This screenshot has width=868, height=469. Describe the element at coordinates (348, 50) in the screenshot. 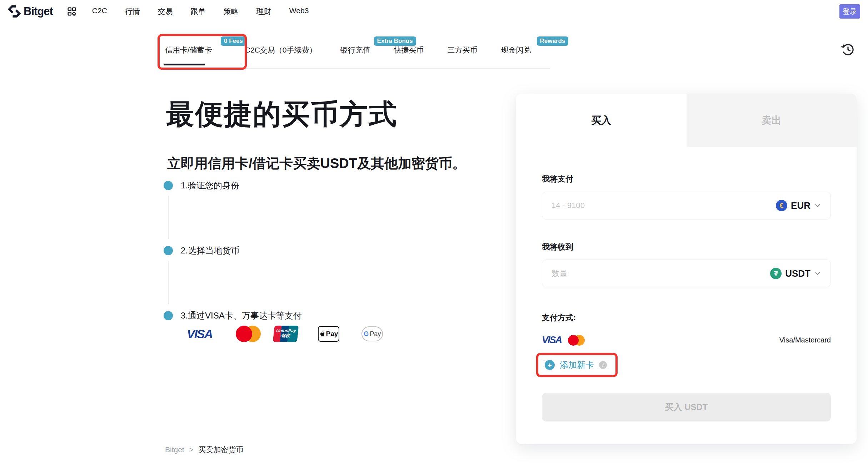

I see `buy-method-tabs: 信用卡/储蓄卡 0 Fees C2C交易（0手续费） 银行充值 快捷买币 Ext…` at that location.